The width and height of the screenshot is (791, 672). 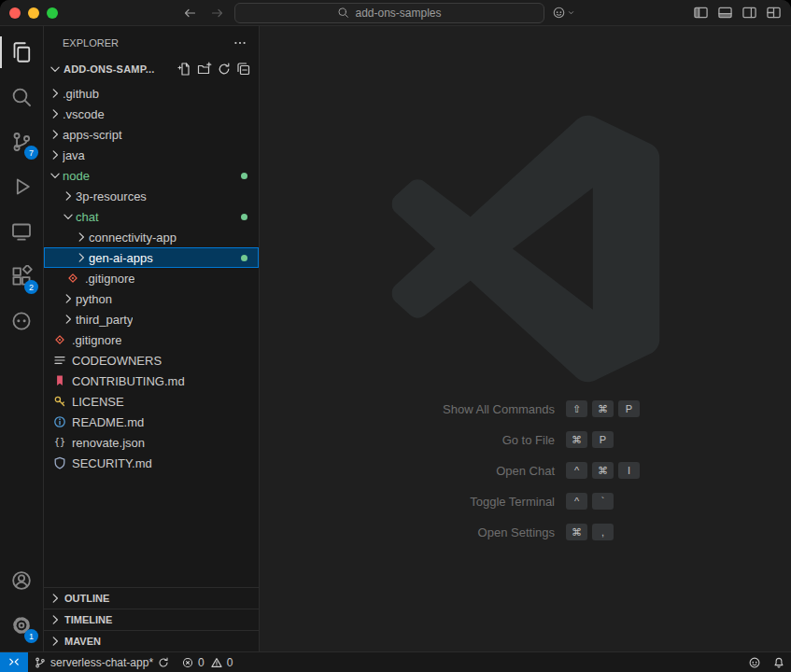 I want to click on activity-item-remote-explorer, so click(x=21, y=231).